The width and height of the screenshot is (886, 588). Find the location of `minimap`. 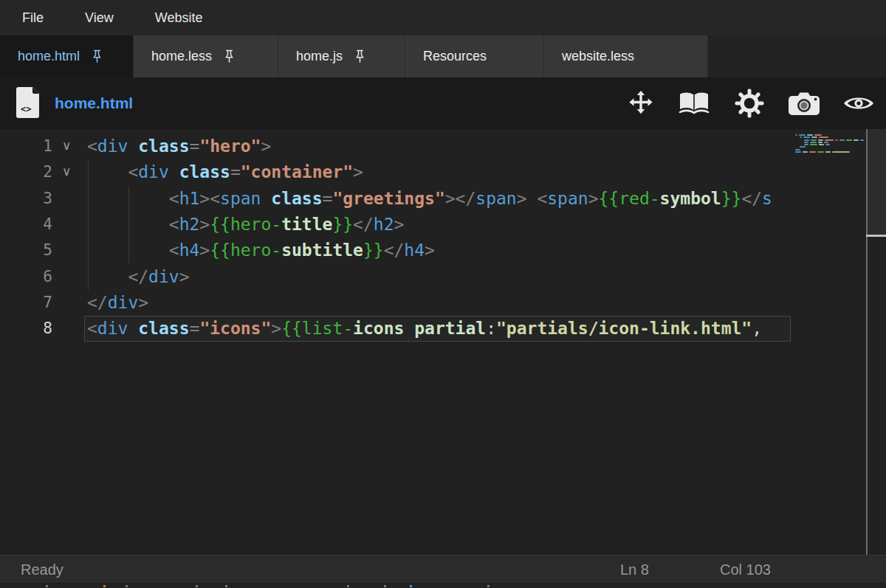

minimap is located at coordinates (829, 144).